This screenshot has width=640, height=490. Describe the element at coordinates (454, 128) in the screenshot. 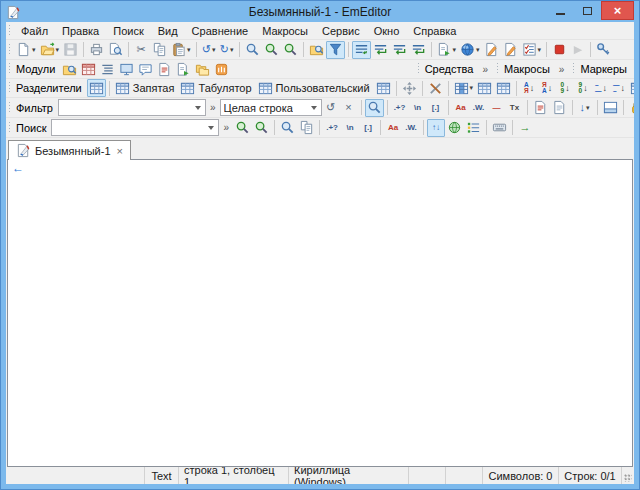

I see `search-web-button` at that location.